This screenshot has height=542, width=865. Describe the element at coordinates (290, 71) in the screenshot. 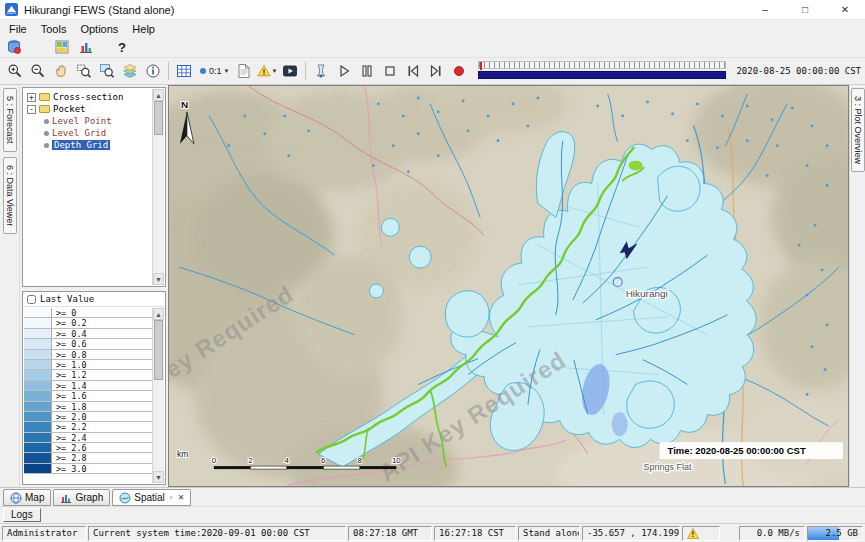

I see `animation-display-button` at that location.